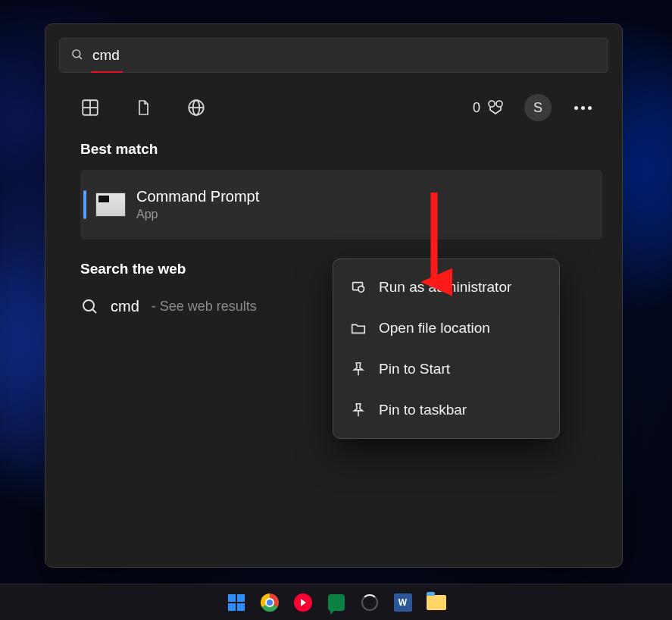  Describe the element at coordinates (333, 106) in the screenshot. I see `toolbar: 0 S` at that location.